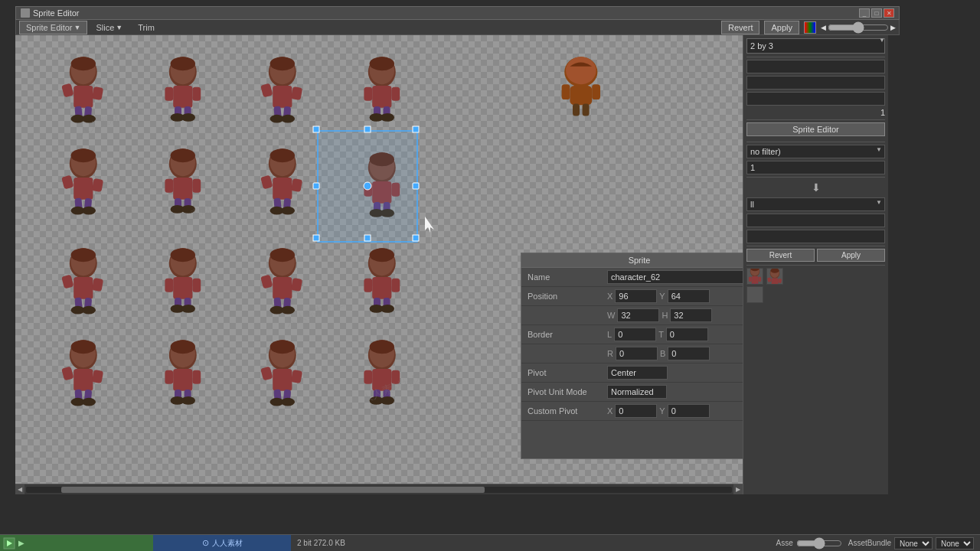 The height and width of the screenshot is (551, 980). What do you see at coordinates (610, 354) in the screenshot?
I see `r-label: R` at bounding box center [610, 354].